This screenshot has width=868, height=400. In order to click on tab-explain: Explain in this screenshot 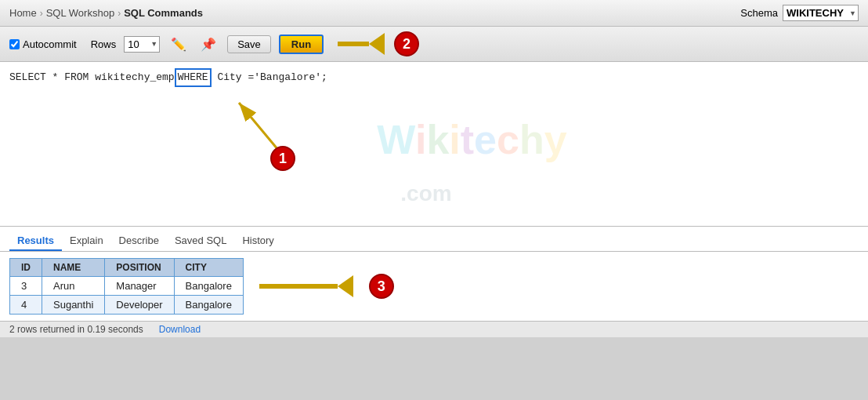, I will do `click(86, 242)`.